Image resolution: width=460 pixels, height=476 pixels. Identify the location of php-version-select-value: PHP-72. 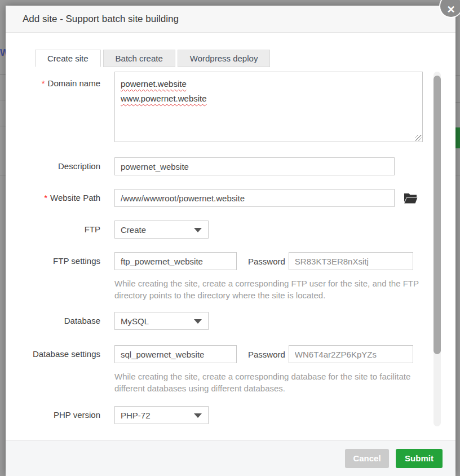
(135, 415).